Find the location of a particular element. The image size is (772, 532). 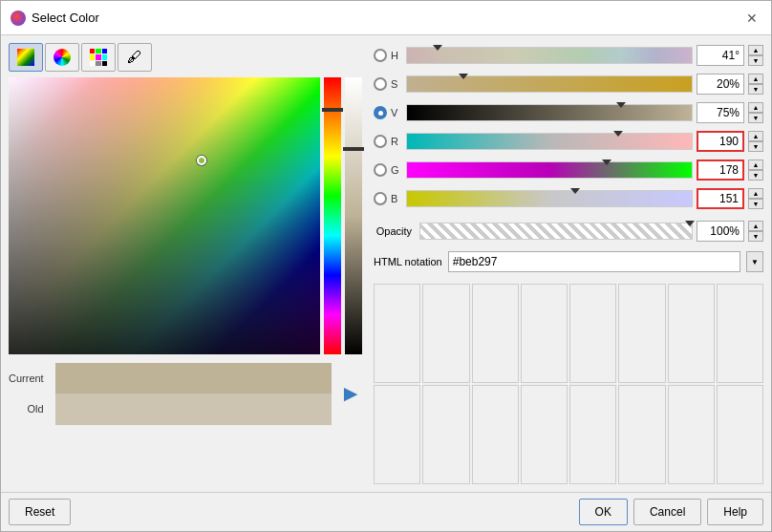

spinner-r-up: ▲ is located at coordinates (756, 136).